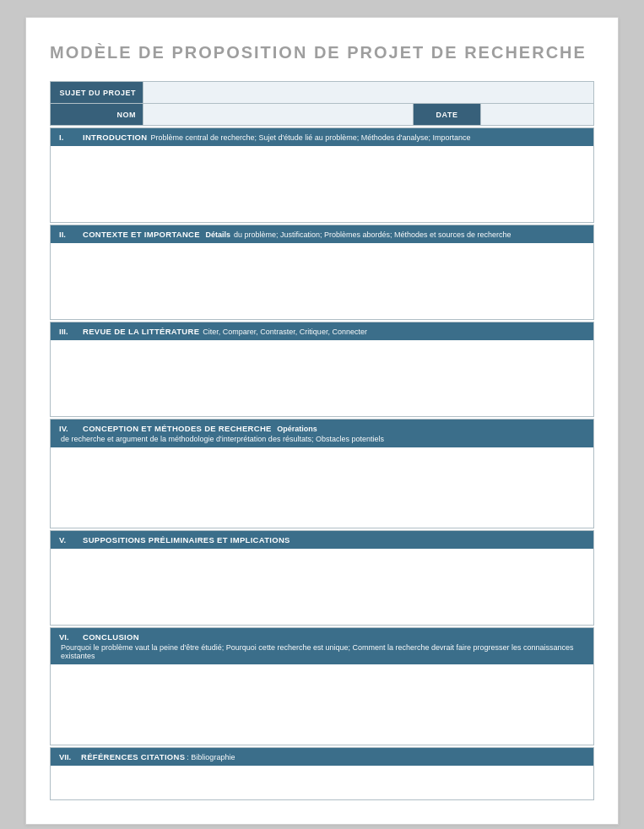 This screenshot has height=829, width=644. I want to click on section-subtitle-4: de recherche et argument de la méthodolo…, so click(223, 439).